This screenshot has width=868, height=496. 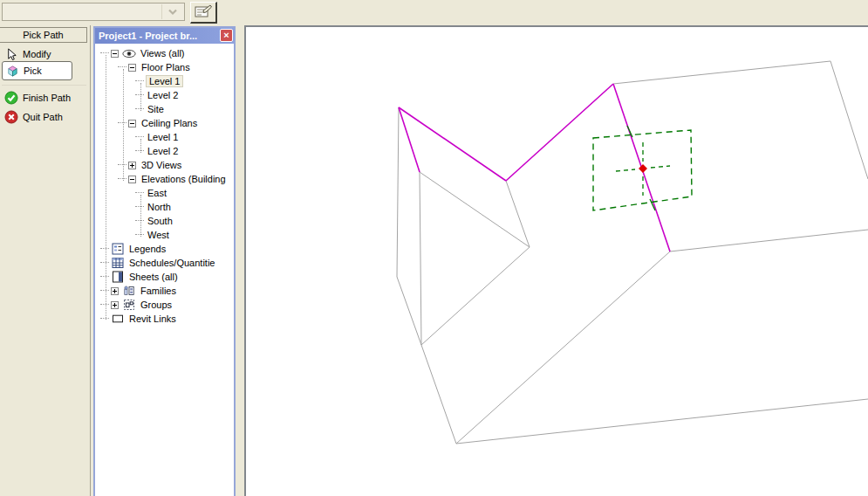 What do you see at coordinates (204, 12) in the screenshot?
I see `element-properties-button` at bounding box center [204, 12].